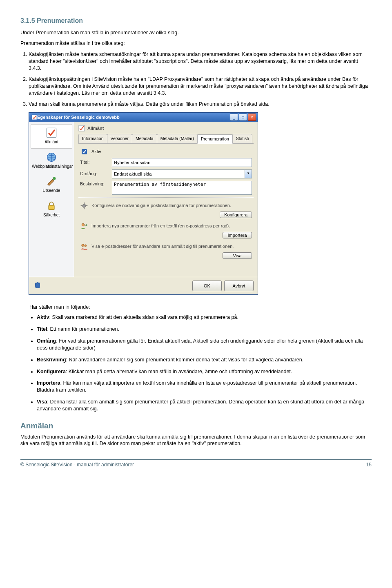 The image size is (392, 588). What do you see at coordinates (236, 215) in the screenshot?
I see `konfigurera-button: Konfigurera` at bounding box center [236, 215].